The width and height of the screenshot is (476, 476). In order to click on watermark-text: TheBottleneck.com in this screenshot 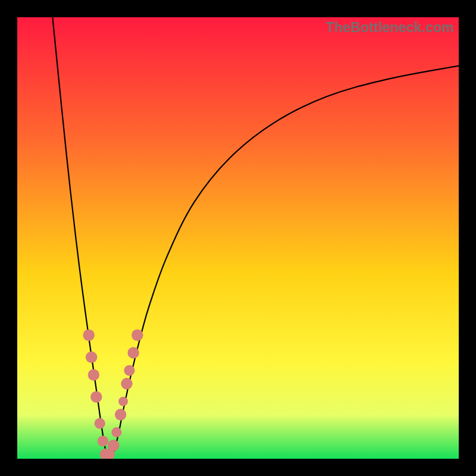, I will do `click(390, 27)`.